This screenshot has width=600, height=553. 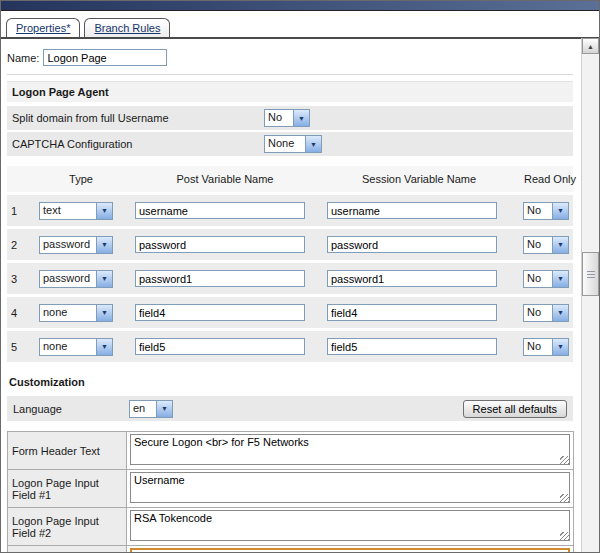 What do you see at coordinates (590, 274) in the screenshot?
I see `scrollbar-thumb` at bounding box center [590, 274].